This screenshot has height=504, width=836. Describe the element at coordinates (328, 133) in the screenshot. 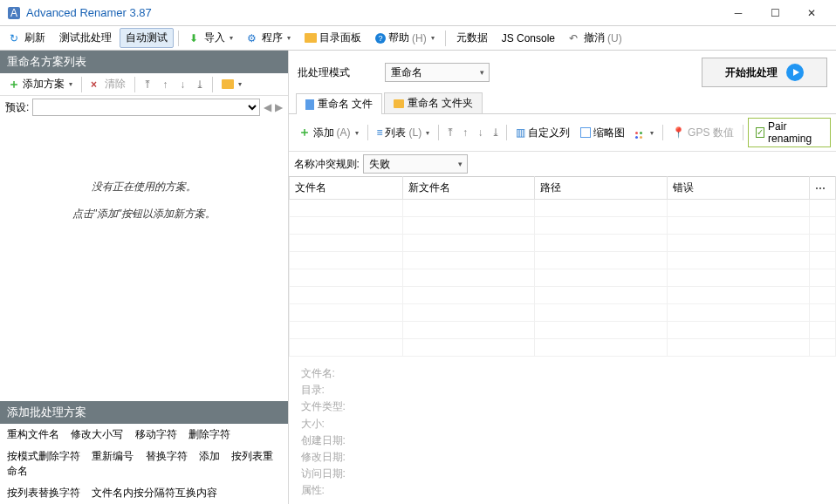

I see `add-files-button: ＋添加 (A)▾` at that location.